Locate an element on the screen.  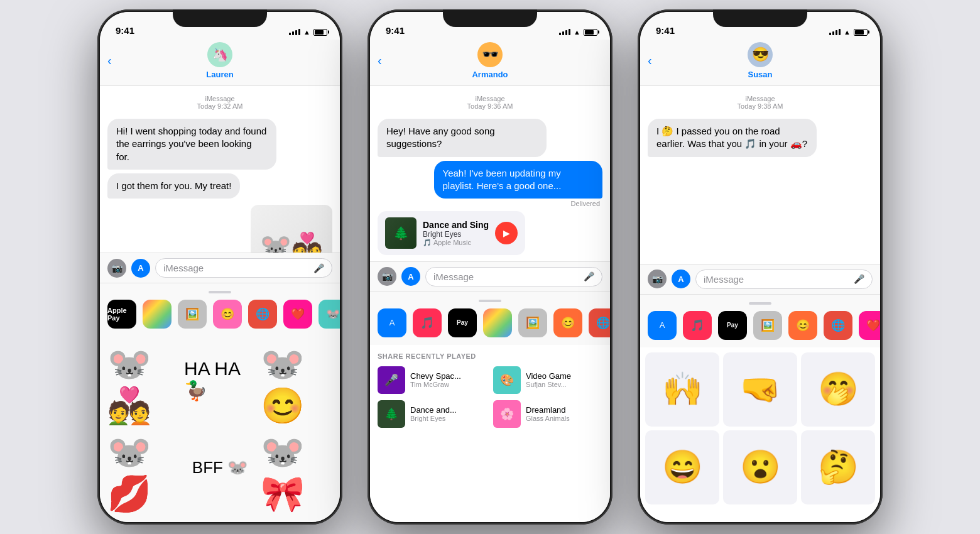
rp-info: Dreamland Glass Animals is located at coordinates (548, 413).